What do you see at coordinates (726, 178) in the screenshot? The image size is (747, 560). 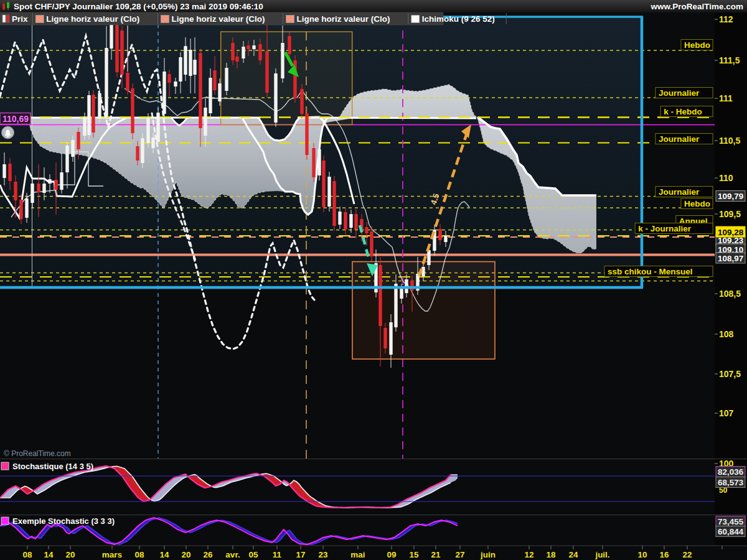 I see `svg-text: 110` at bounding box center [726, 178].